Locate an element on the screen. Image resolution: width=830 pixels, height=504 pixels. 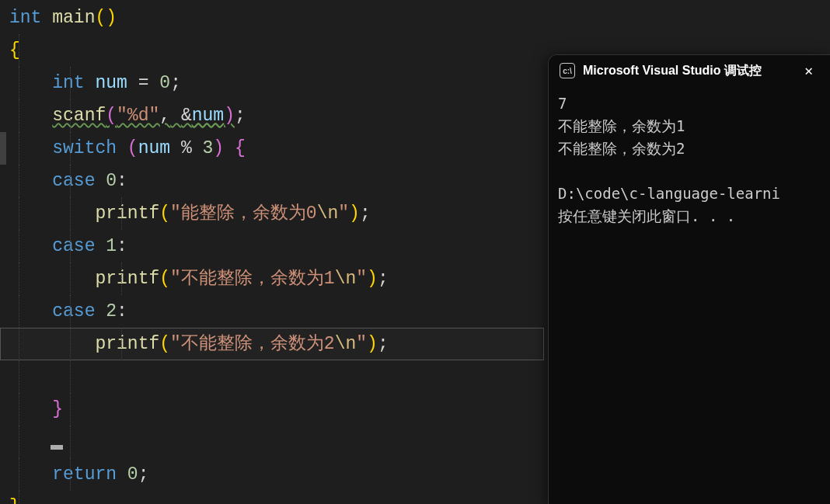
cursor-indicator is located at coordinates (57, 447).